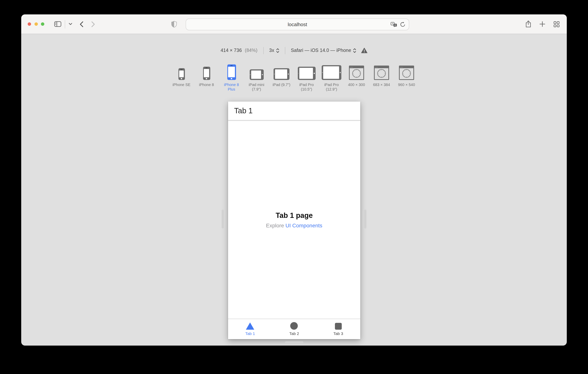 The height and width of the screenshot is (374, 588). What do you see at coordinates (294, 220) in the screenshot?
I see `app-page-content: Tab 1 page Explore UI Components` at bounding box center [294, 220].